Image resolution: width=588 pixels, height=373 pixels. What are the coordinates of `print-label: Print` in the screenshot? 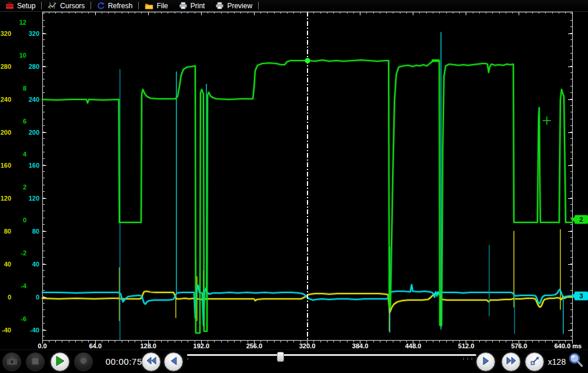 It's located at (198, 6).